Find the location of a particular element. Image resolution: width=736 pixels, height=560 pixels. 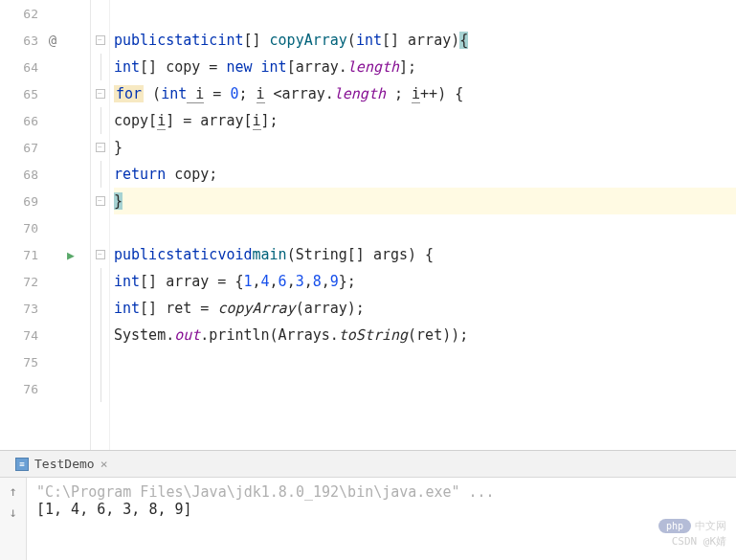

gutter-row: 76 is located at coordinates (45, 389).